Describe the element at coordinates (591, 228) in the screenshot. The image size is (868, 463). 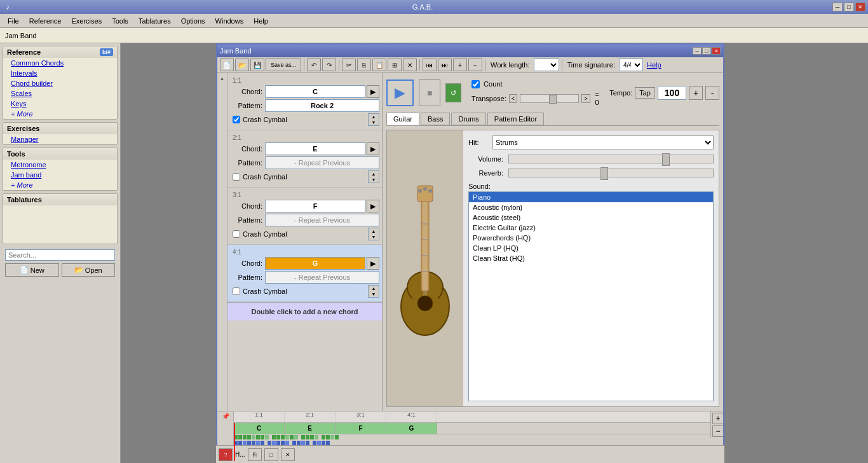
I see `sound-jazz: Electric Guitar (jazz)` at that location.